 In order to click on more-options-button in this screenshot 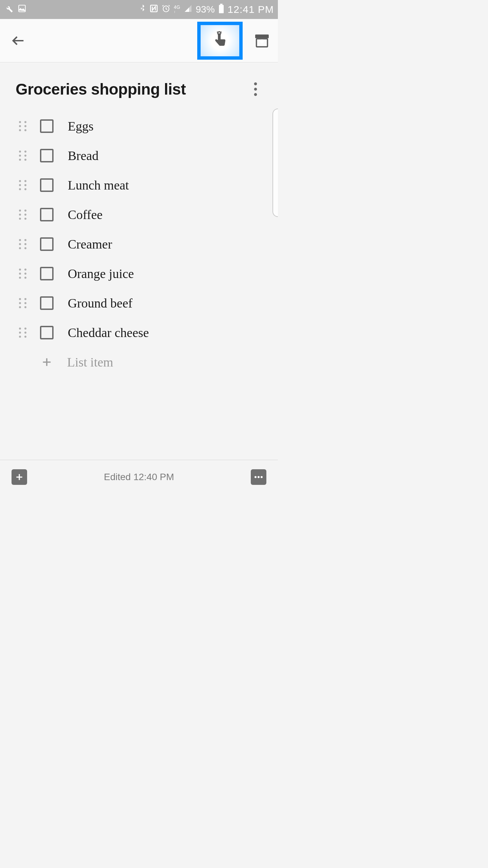, I will do `click(259, 477)`.